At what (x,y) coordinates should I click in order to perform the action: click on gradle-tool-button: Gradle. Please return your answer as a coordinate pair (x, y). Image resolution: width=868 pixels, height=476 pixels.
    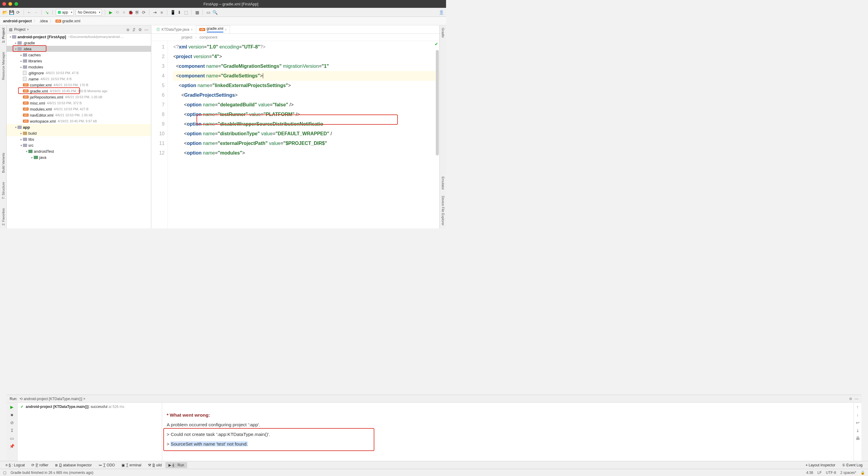
    Looking at the image, I should click on (443, 33).